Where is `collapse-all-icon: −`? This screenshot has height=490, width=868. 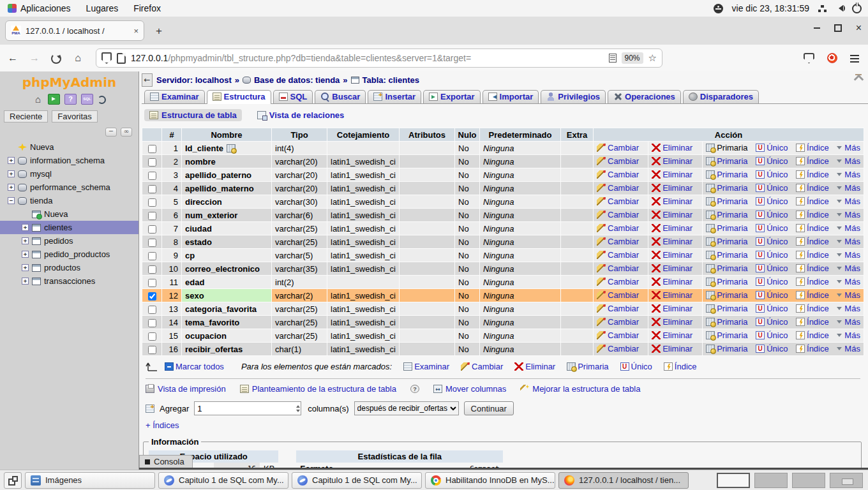 collapse-all-icon: − is located at coordinates (111, 132).